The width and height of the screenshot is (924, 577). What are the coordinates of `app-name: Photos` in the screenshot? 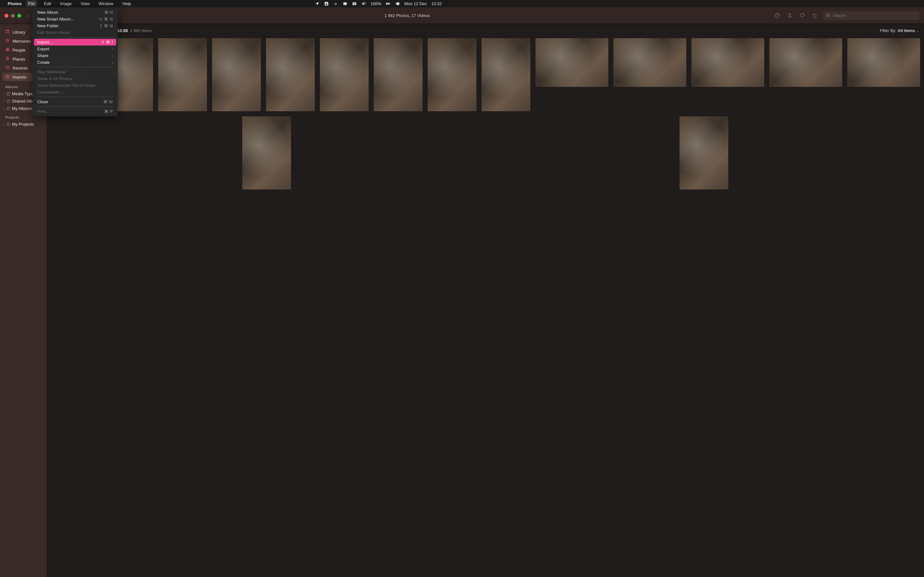 It's located at (15, 4).